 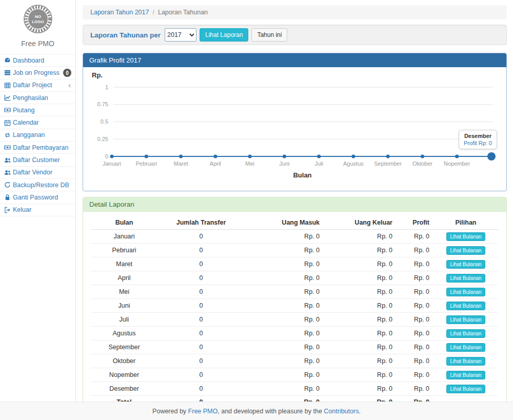 I want to click on svg-text: Pebruari, so click(x=146, y=164).